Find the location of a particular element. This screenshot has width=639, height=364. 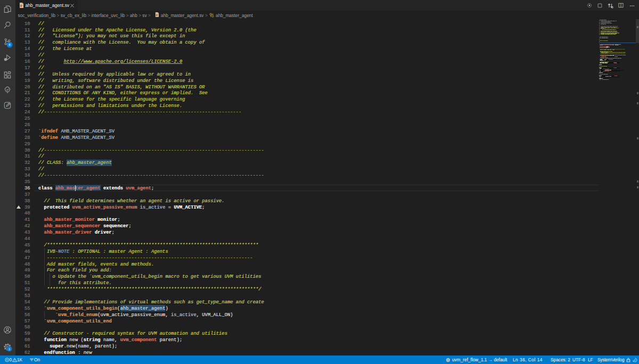

svg-text: 8 is located at coordinates (10, 45).